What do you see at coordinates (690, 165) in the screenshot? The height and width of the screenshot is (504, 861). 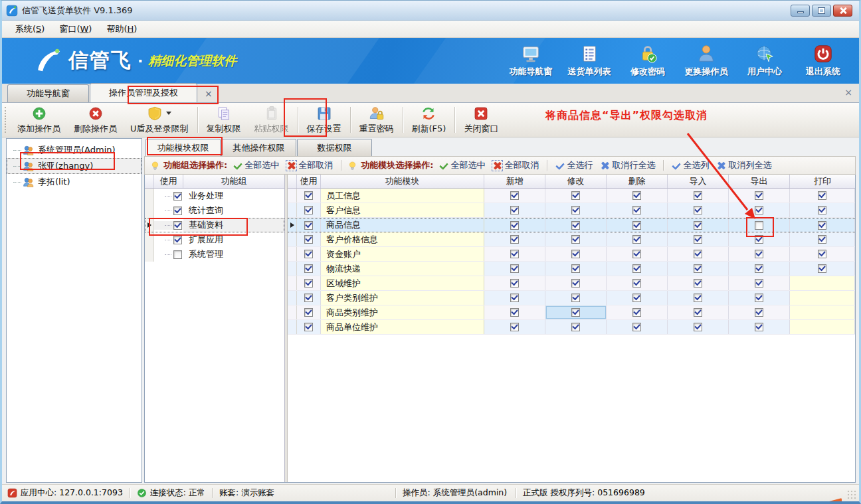 I see `selection-action: 全选列` at bounding box center [690, 165].